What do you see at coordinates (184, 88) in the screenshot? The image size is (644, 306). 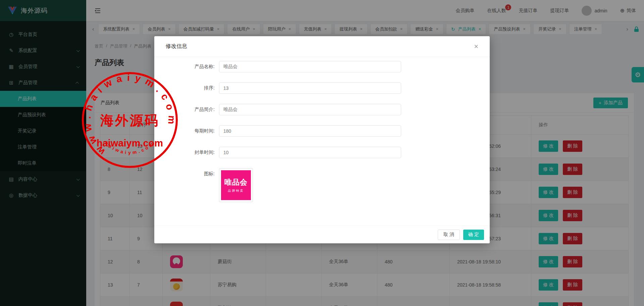 I see `sort-label: 排序:` at bounding box center [184, 88].